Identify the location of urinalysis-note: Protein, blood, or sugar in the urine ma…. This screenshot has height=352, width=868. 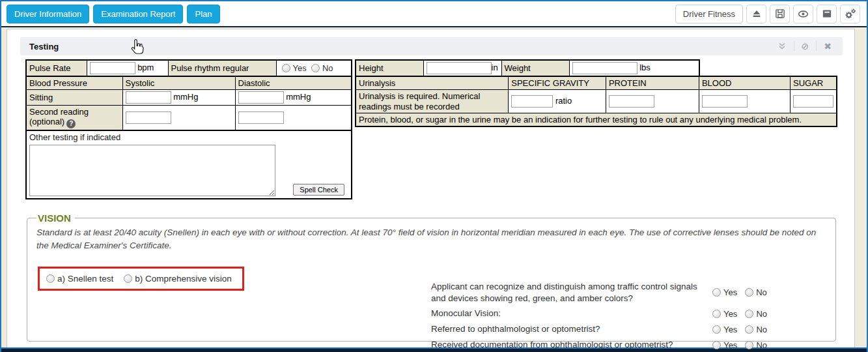
(596, 120).